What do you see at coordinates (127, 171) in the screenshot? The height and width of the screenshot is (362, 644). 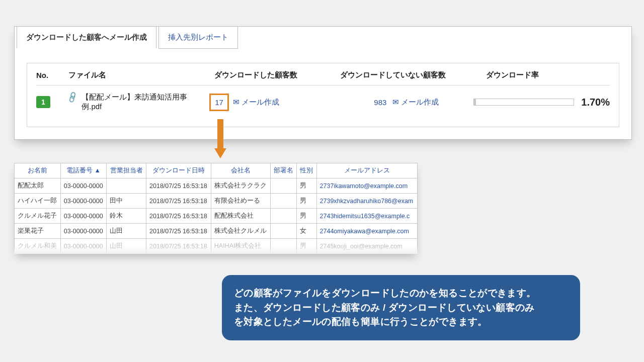 I see `cust-col-sales: 営業担当者` at bounding box center [127, 171].